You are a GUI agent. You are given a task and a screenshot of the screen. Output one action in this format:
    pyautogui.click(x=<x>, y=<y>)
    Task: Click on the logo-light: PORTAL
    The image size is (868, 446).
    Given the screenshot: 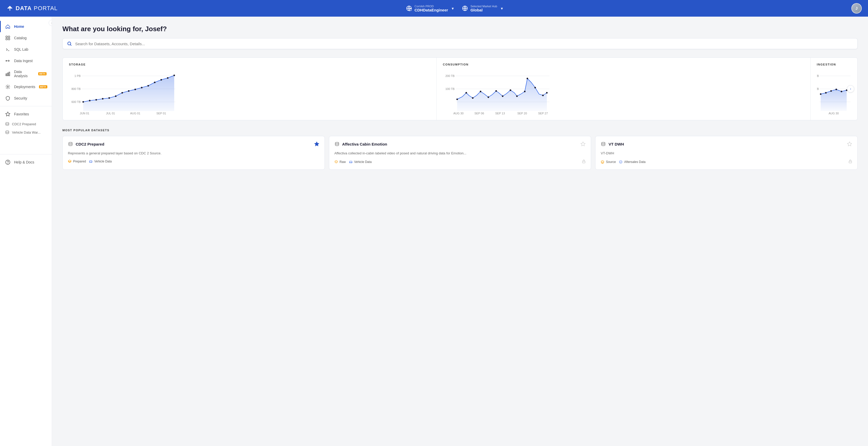 What is the action you would take?
    pyautogui.click(x=46, y=8)
    